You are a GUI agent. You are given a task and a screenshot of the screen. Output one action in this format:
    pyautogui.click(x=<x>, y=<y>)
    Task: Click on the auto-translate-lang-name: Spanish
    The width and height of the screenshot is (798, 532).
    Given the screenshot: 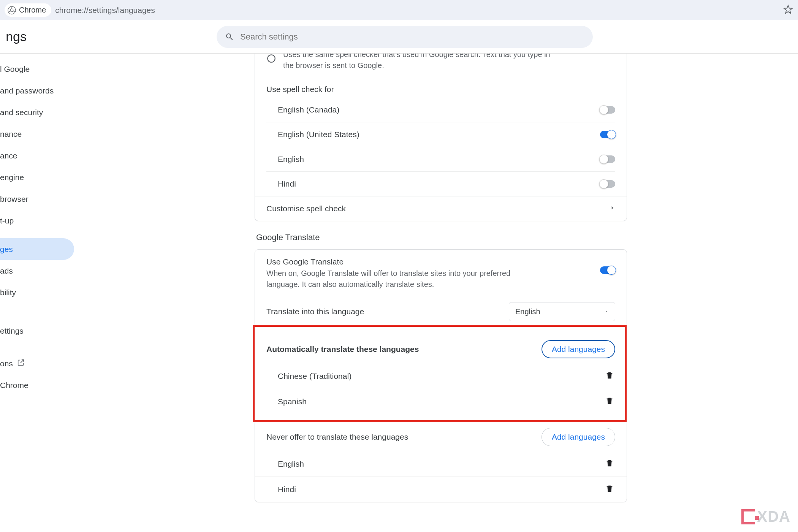 What is the action you would take?
    pyautogui.click(x=292, y=402)
    